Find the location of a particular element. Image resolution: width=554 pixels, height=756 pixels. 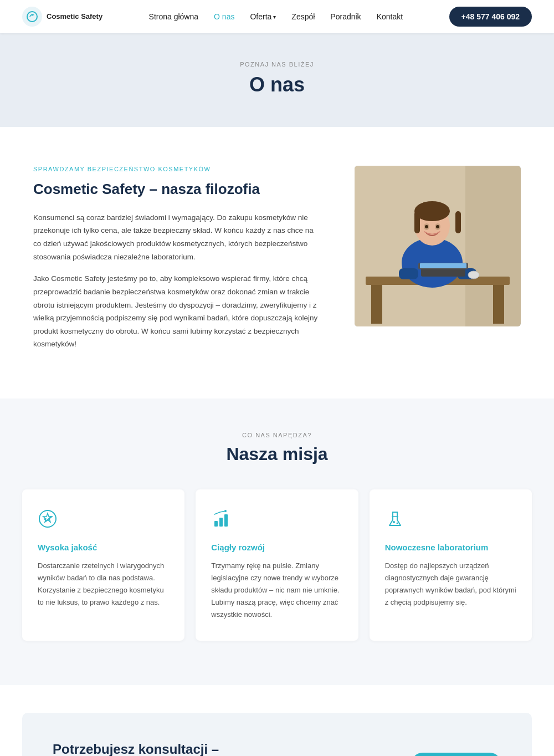

cta-button: Umów spotkanie is located at coordinates (456, 754).